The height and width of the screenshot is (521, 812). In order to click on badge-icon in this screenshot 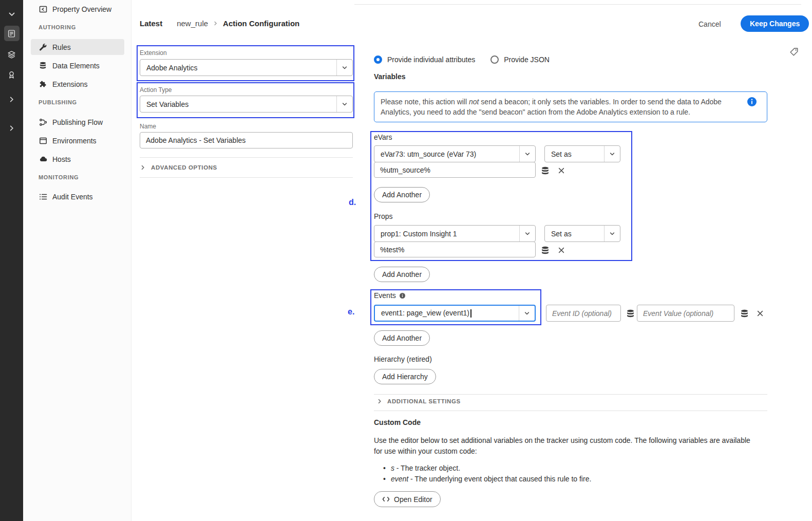, I will do `click(12, 75)`.